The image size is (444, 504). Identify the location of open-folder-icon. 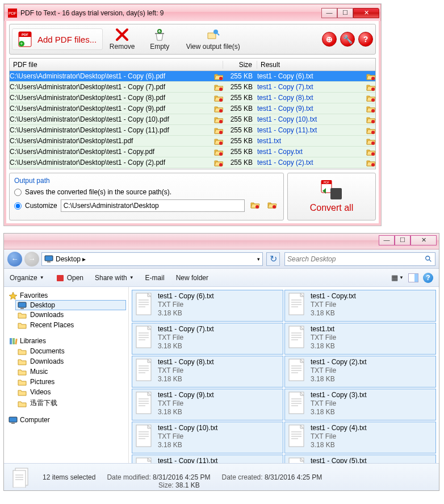
(273, 206).